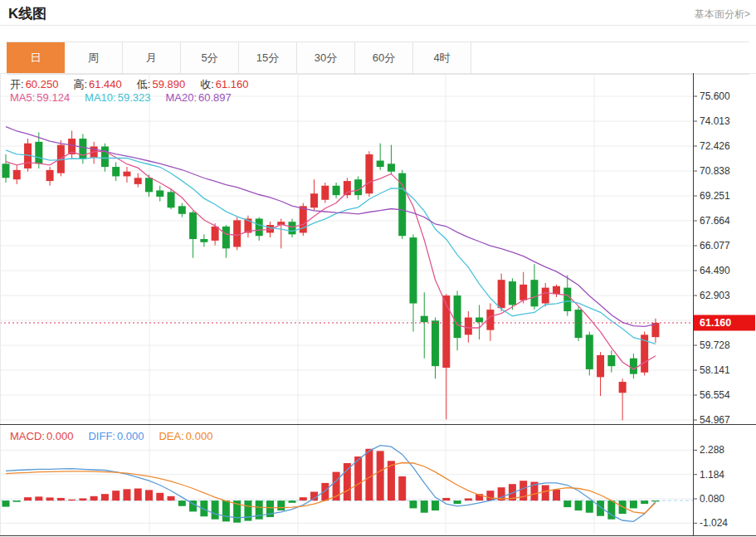  I want to click on ohlc-item: 高:61.440, so click(97, 85).